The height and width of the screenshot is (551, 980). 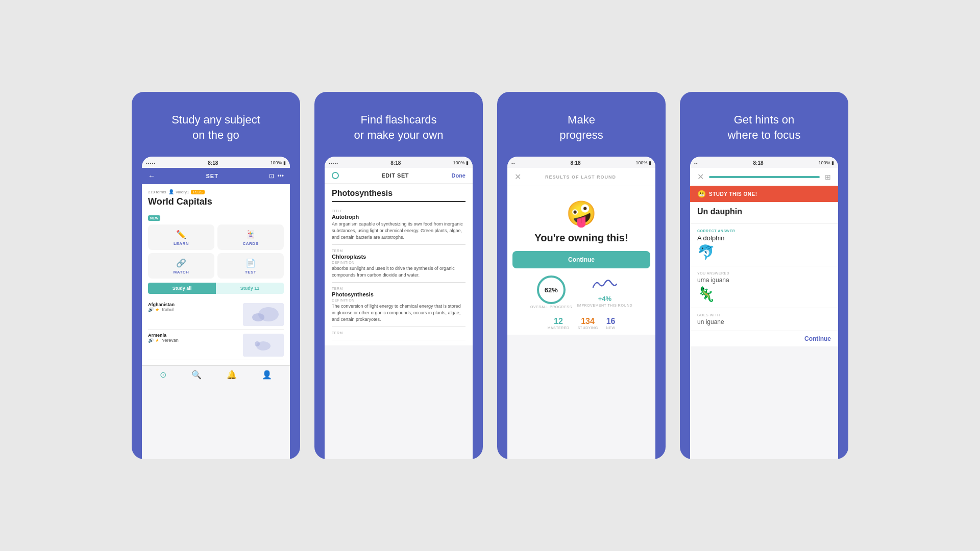 What do you see at coordinates (764, 339) in the screenshot?
I see `continue-link: Continue` at bounding box center [764, 339].